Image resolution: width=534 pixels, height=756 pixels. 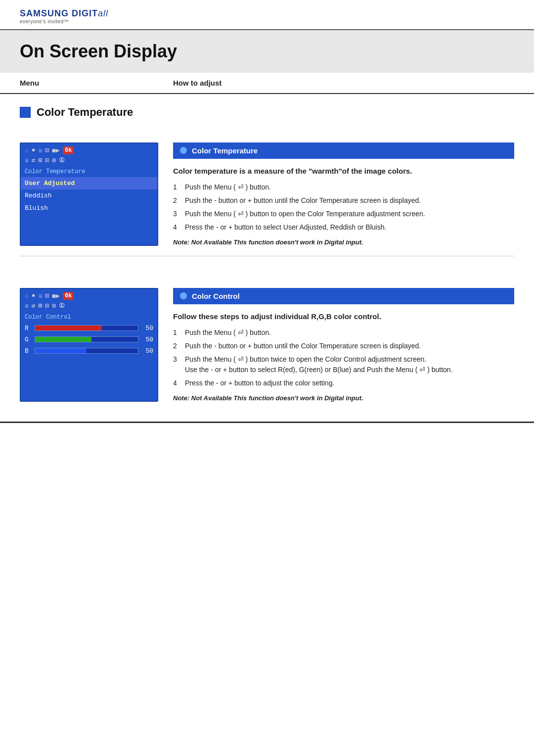 What do you see at coordinates (68, 296) in the screenshot?
I see `osd2-icon-active-6k: 6k` at bounding box center [68, 296].